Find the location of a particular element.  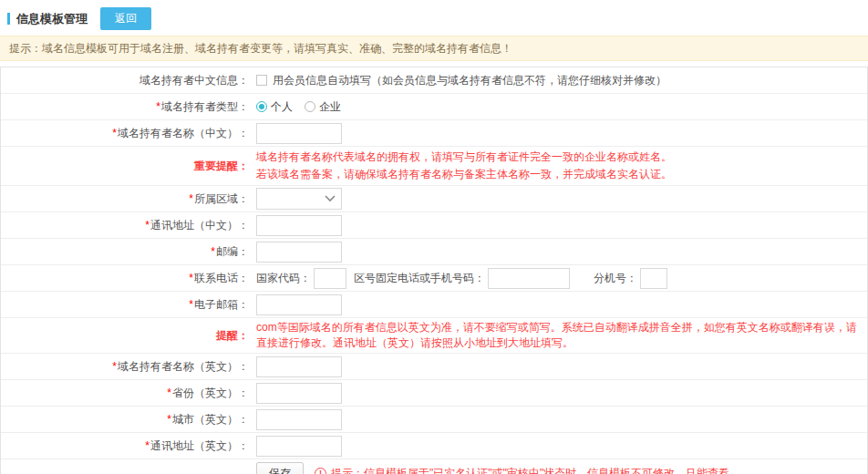

label-text: 通讯地址（英文）： is located at coordinates (200, 446).